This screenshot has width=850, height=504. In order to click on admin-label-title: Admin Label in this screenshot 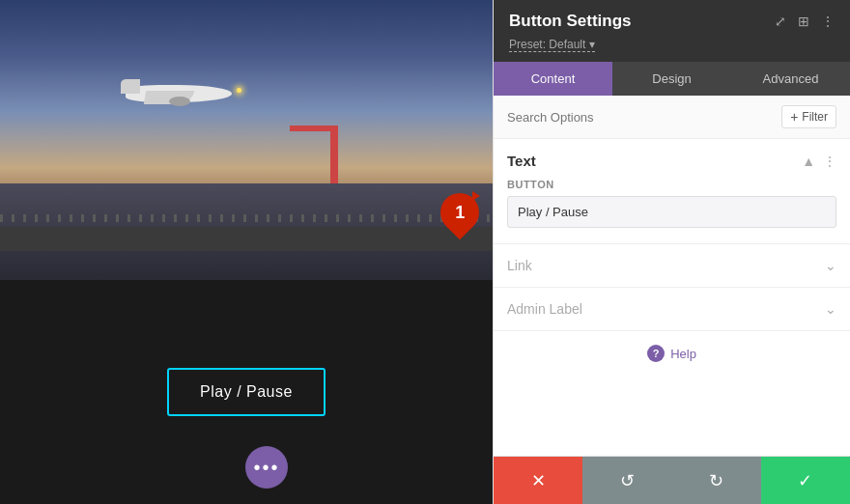, I will do `click(545, 309)`.